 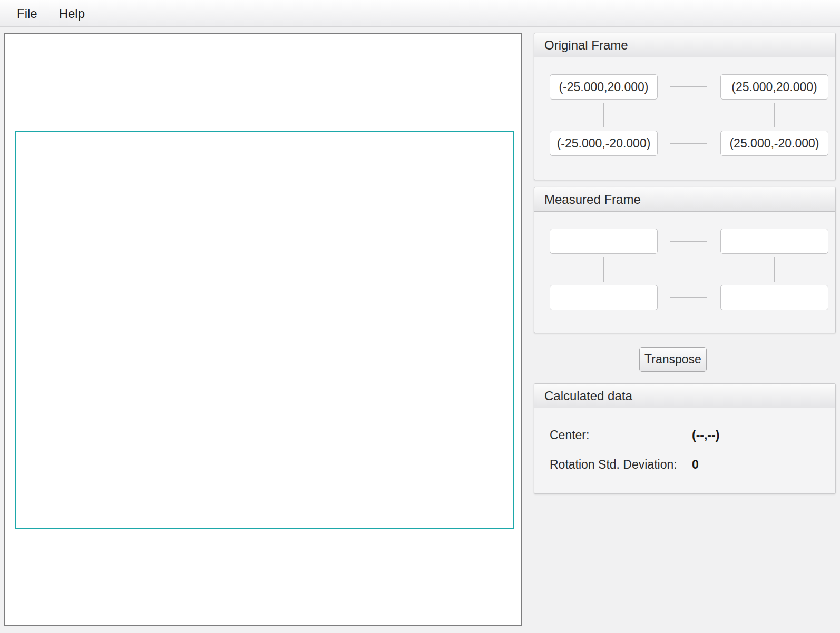 What do you see at coordinates (604, 87) in the screenshot?
I see `original-top-left-field` at bounding box center [604, 87].